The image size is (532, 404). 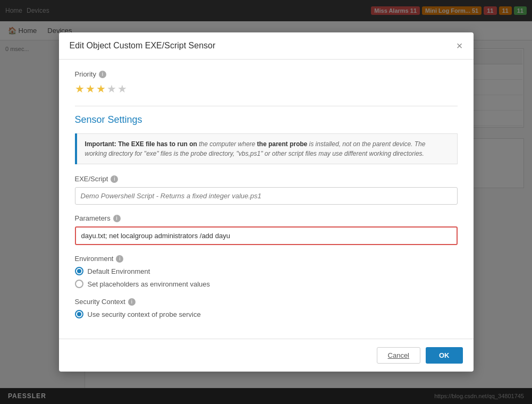 What do you see at coordinates (266, 236) in the screenshot?
I see `parameters-input` at bounding box center [266, 236].